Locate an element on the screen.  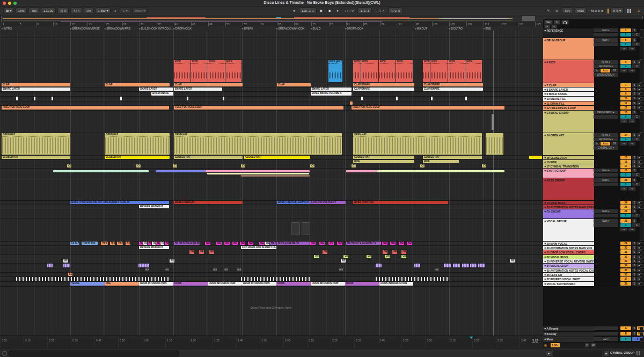
clip: CLAP/SNARE is located at coordinates (384, 89).